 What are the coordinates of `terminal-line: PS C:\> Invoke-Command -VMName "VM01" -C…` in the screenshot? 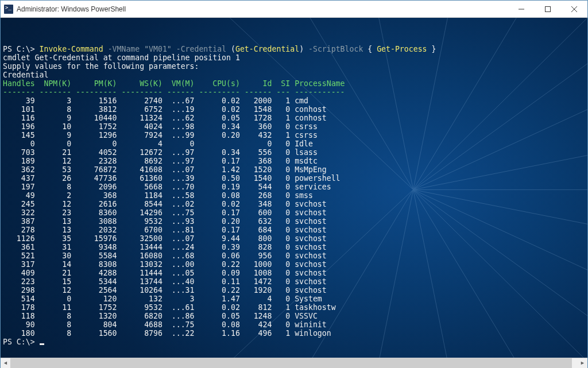 It's located at (294, 49).